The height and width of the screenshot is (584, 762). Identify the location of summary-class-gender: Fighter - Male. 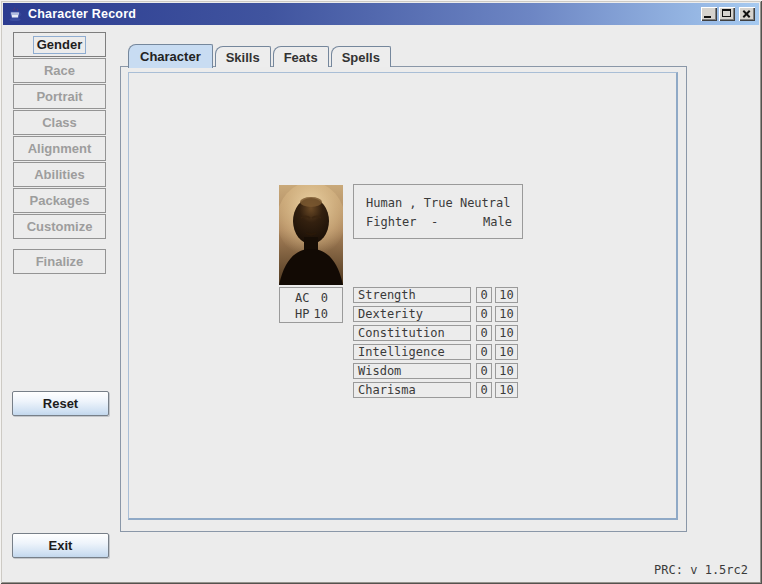
(439, 222).